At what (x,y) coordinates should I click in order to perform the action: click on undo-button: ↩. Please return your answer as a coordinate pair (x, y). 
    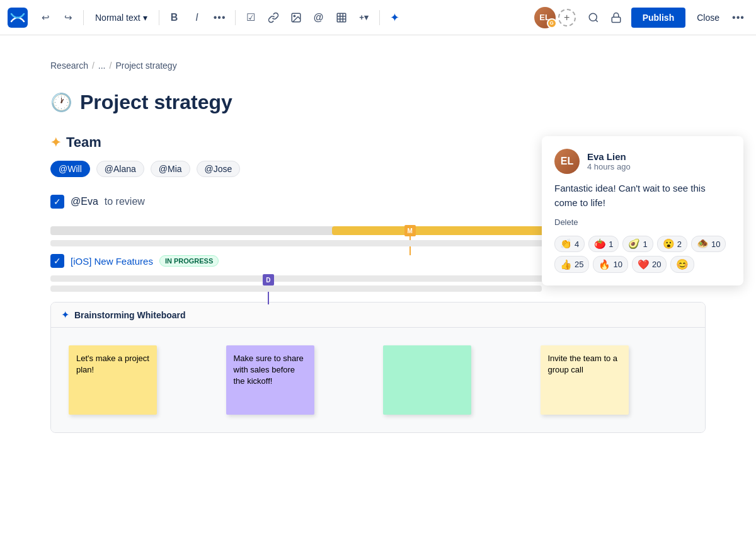
    Looking at the image, I should click on (45, 18).